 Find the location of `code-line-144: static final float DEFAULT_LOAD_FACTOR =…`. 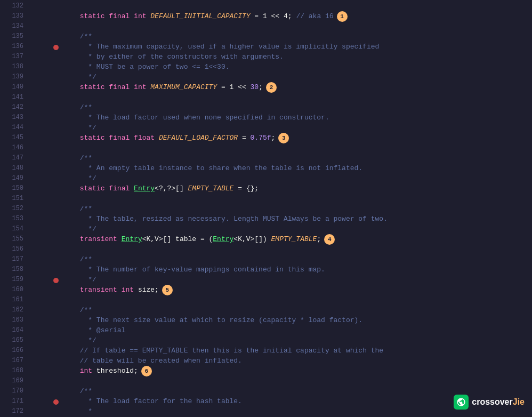

code-line-144: static final float DEFAULT_LOAD_FACTOR =… is located at coordinates (281, 128).